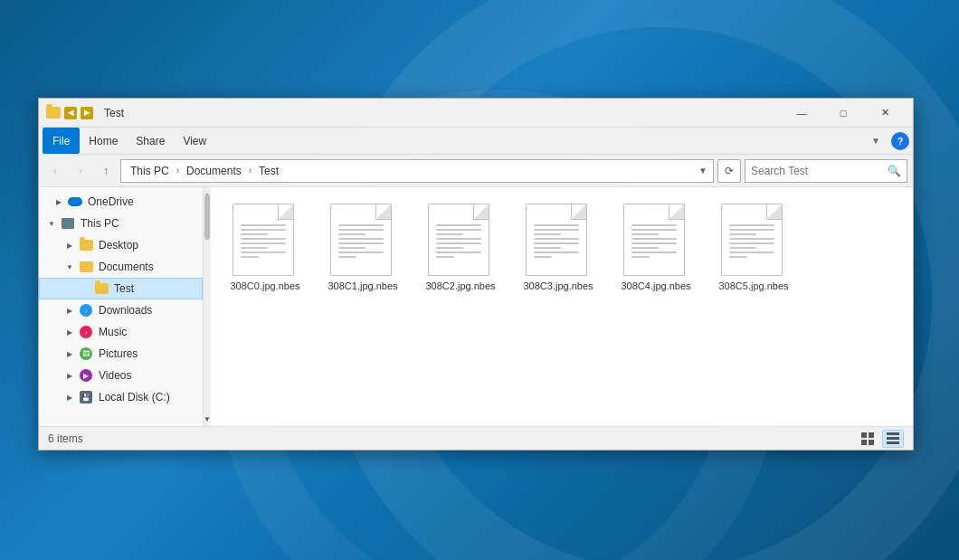 The height and width of the screenshot is (560, 959). Describe the element at coordinates (103, 141) in the screenshot. I see `menu-tab-home: Home` at that location.